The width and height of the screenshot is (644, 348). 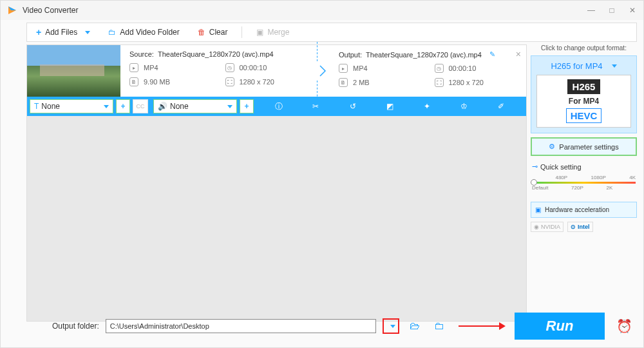 What do you see at coordinates (551, 227) in the screenshot?
I see `nvidia-label: NVIDIA` at bounding box center [551, 227].